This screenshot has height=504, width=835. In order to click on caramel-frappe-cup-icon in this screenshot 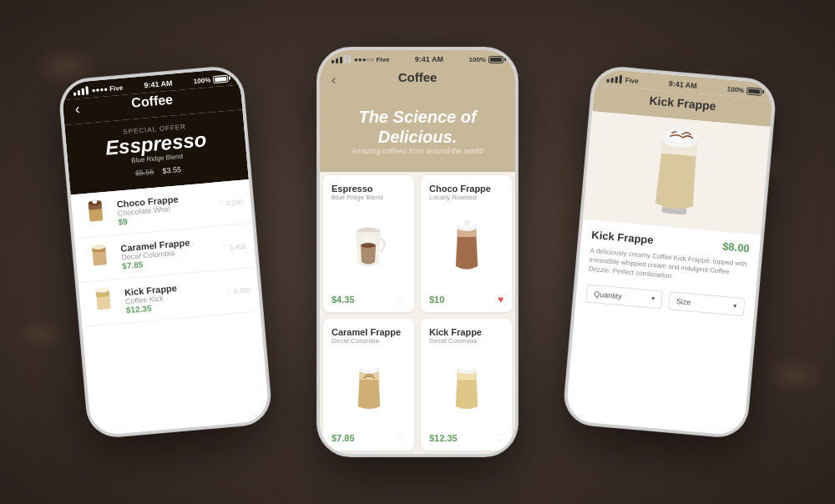, I will do `click(369, 388)`.